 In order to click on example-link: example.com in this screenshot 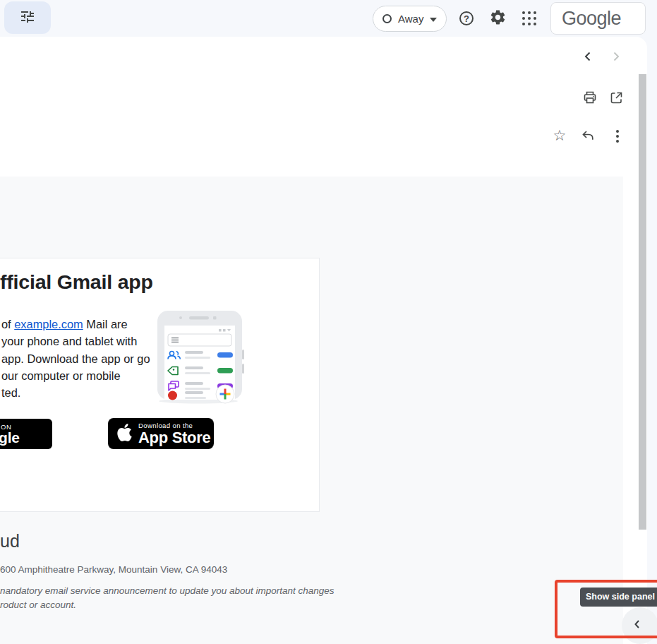, I will do `click(48, 324)`.